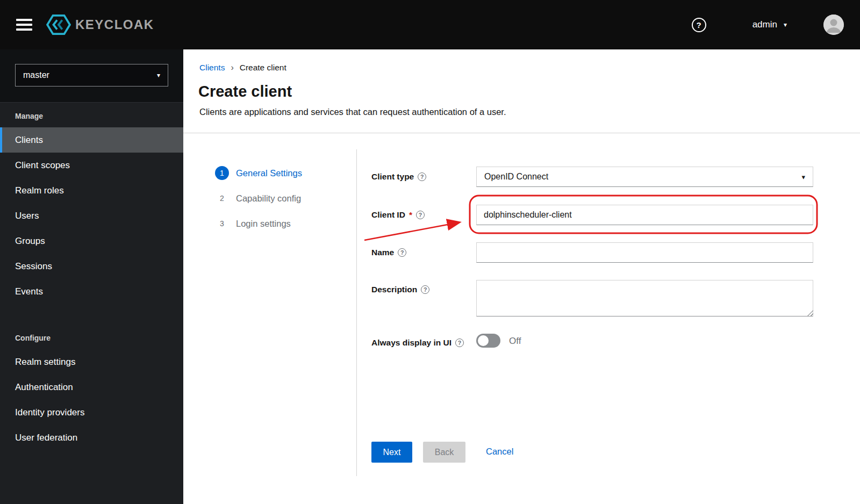 The height and width of the screenshot is (504, 860). What do you see at coordinates (91, 115) in the screenshot?
I see `nav-section-title-manage: Manage` at bounding box center [91, 115].